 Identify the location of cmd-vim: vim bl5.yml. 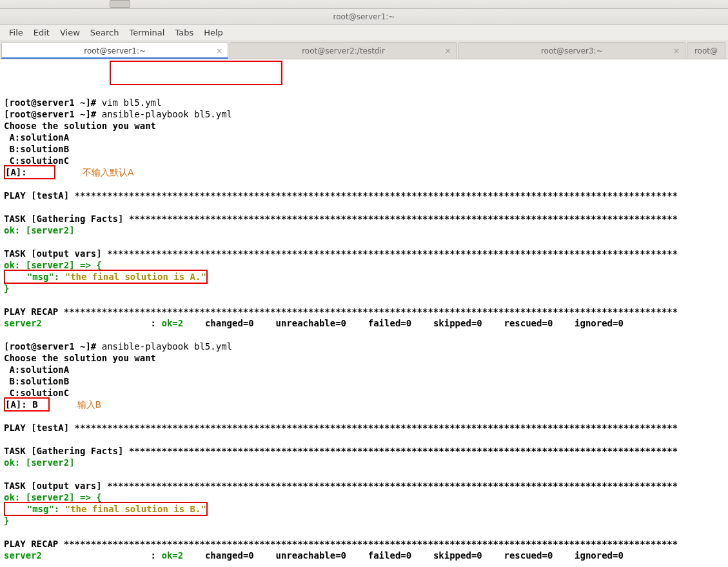
(132, 103).